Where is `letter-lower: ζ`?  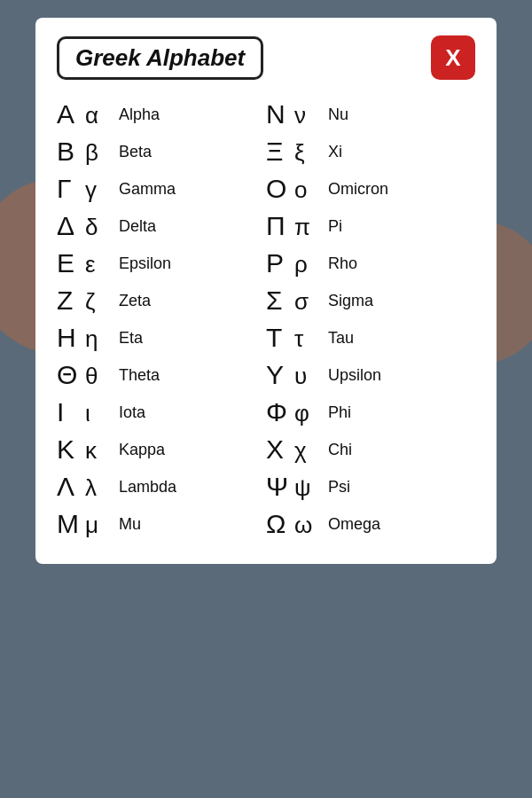
letter-lower: ζ is located at coordinates (96, 301).